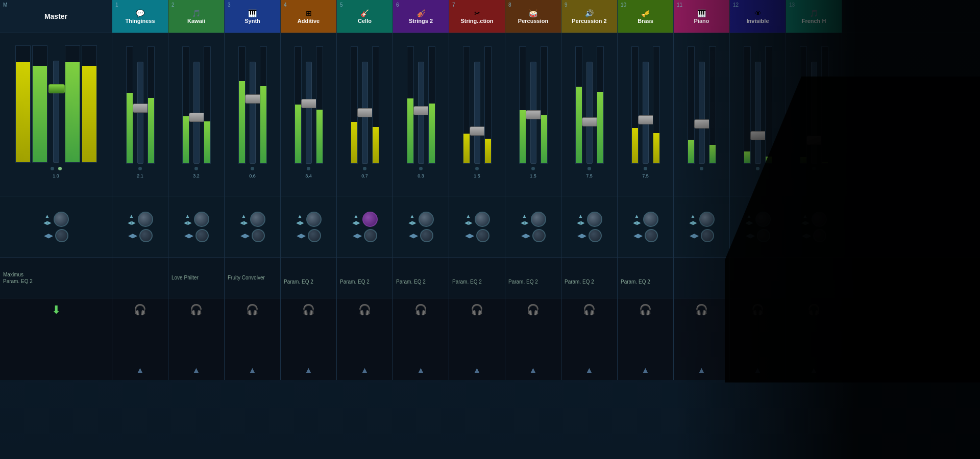  Describe the element at coordinates (590, 114) in the screenshot. I see `fader-channel-9: 7.5` at that location.